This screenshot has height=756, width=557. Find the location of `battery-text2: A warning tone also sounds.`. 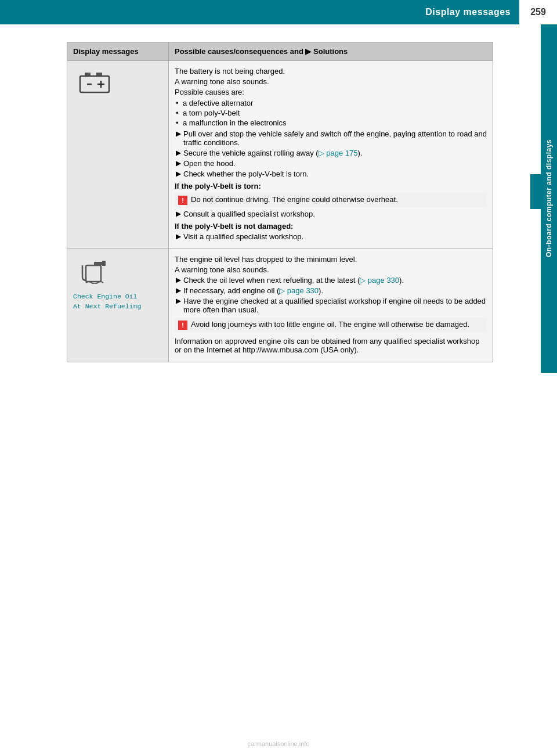

battery-text2: A warning tone also sounds. is located at coordinates (331, 81).